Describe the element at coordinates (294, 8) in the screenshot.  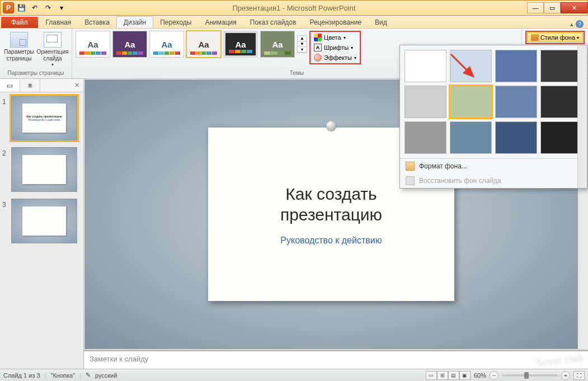
I see `window-title: Презентация1 - Microsoft PowerPoint` at that location.